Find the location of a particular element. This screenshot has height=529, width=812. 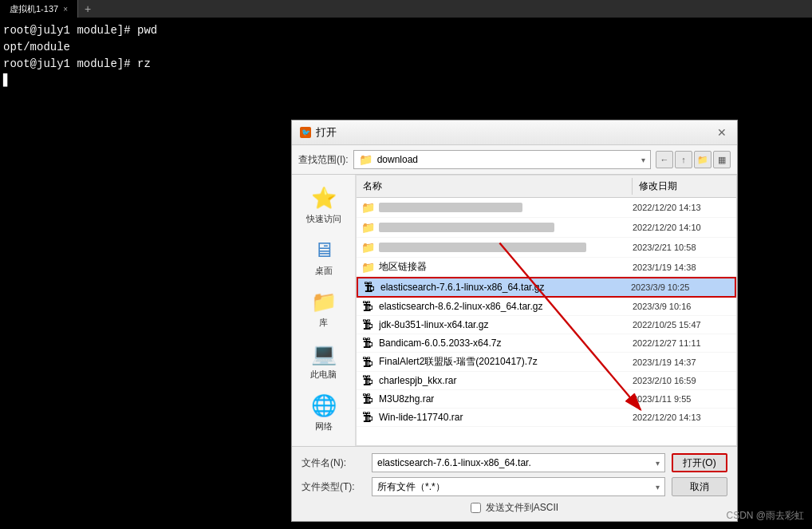

filelist-header: 名称 修改日期 is located at coordinates (546, 187).